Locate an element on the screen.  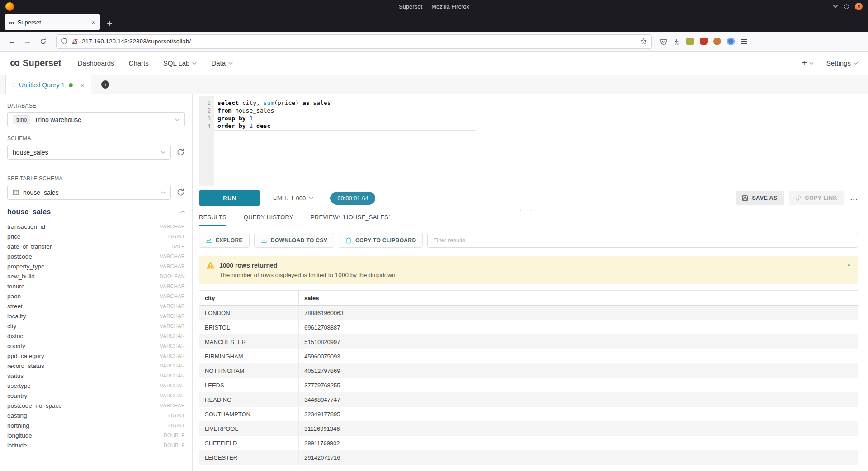
add-query-tab-button: + is located at coordinates (105, 85).